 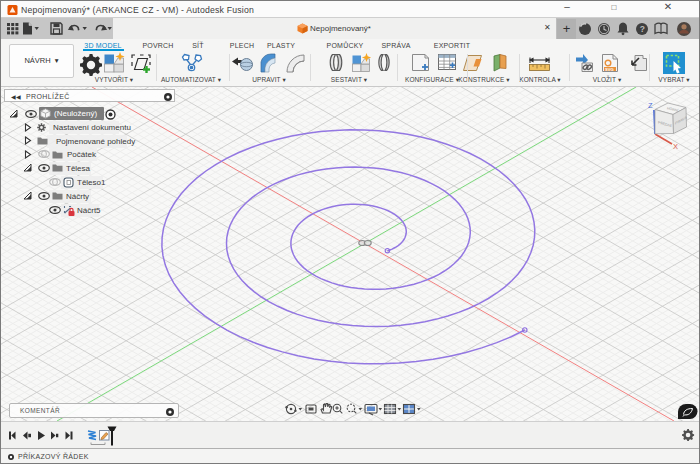 I want to click on svg-text: X, so click(x=676, y=146).